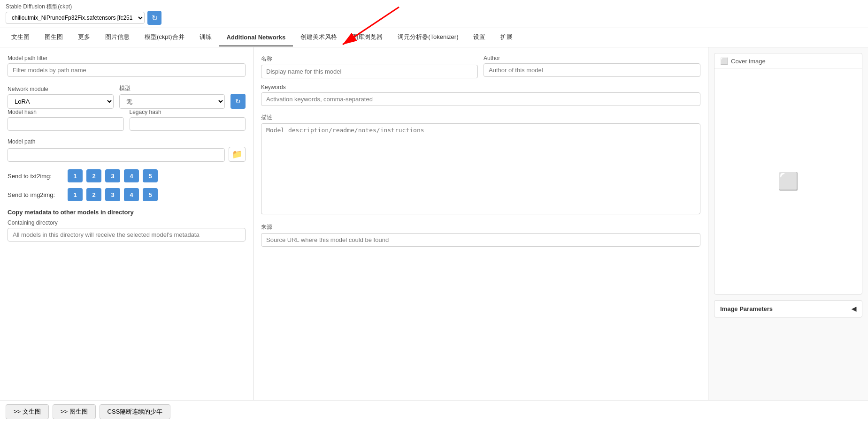 The image size is (868, 423). I want to click on image-placeholder-icon: ⬜, so click(789, 181).